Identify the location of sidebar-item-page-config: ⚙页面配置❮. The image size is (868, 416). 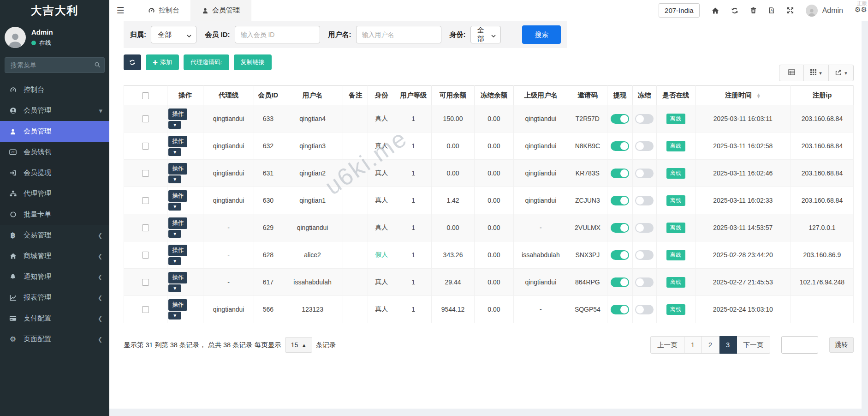
(54, 339).